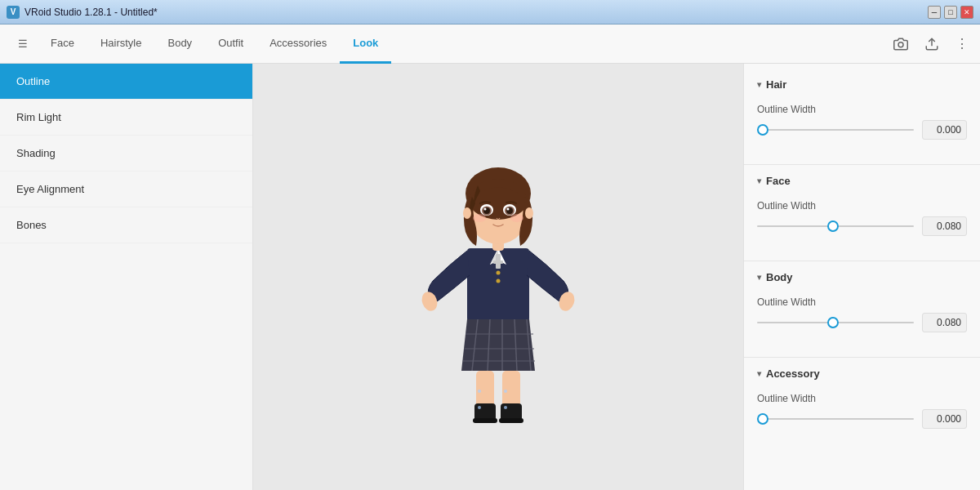 The image size is (980, 490). What do you see at coordinates (862, 419) in the screenshot?
I see `accessory-outline-control: 0.000` at bounding box center [862, 419].